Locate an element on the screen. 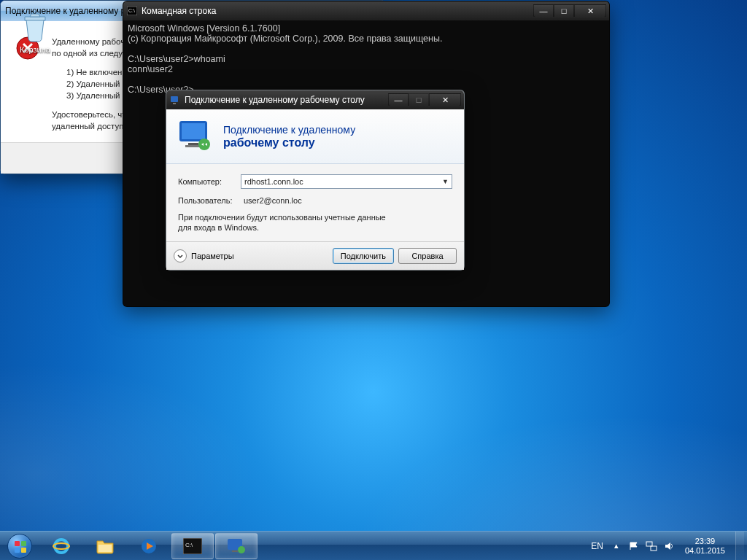 Image resolution: width=747 pixels, height=560 pixels. clock: 23:39 04.01.2015 is located at coordinates (705, 546).